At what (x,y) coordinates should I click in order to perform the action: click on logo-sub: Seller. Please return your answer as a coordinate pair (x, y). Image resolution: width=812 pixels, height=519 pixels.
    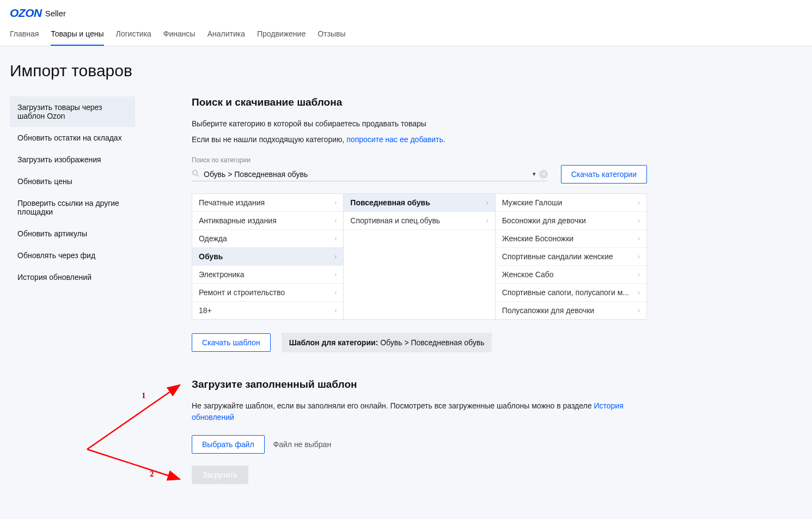
    Looking at the image, I should click on (56, 13).